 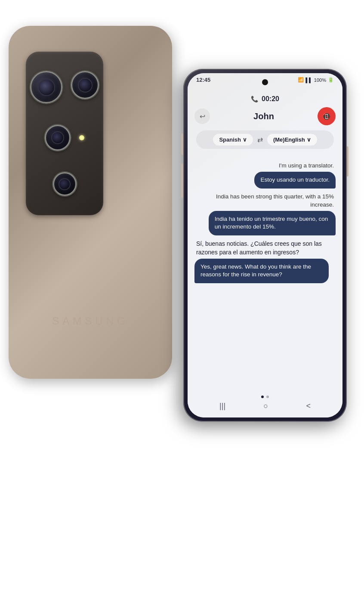 What do you see at coordinates (230, 139) in the screenshot?
I see `source-language-label: Spanish` at bounding box center [230, 139].